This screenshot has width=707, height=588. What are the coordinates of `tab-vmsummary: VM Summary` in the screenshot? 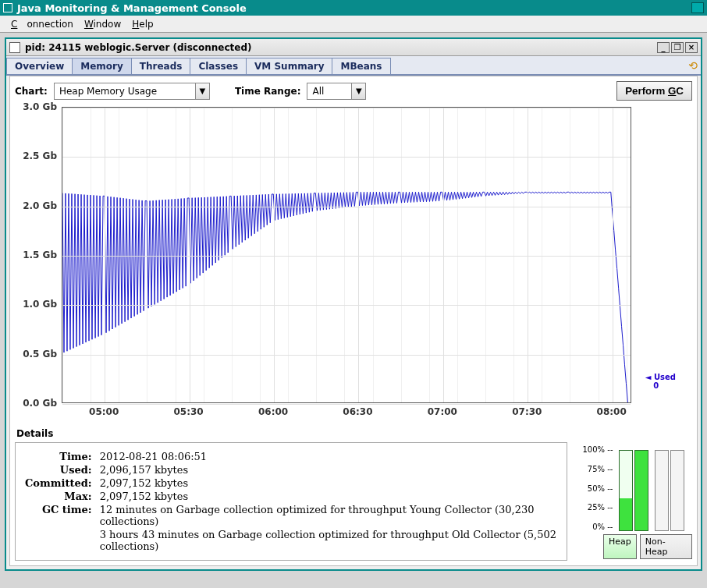 It's located at (289, 66).